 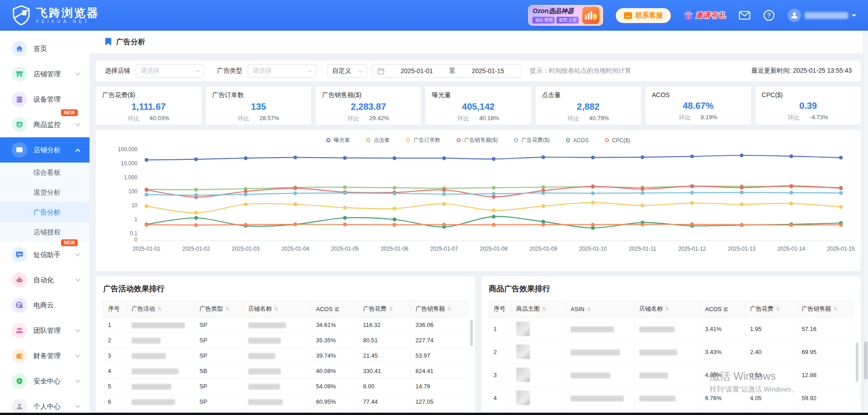 I want to click on sidebar: 首页店铺管理设备管理商品监控NEW店铺分析综合看板退货分析广告分析店铺授权SMS…, so click(x=45, y=223).